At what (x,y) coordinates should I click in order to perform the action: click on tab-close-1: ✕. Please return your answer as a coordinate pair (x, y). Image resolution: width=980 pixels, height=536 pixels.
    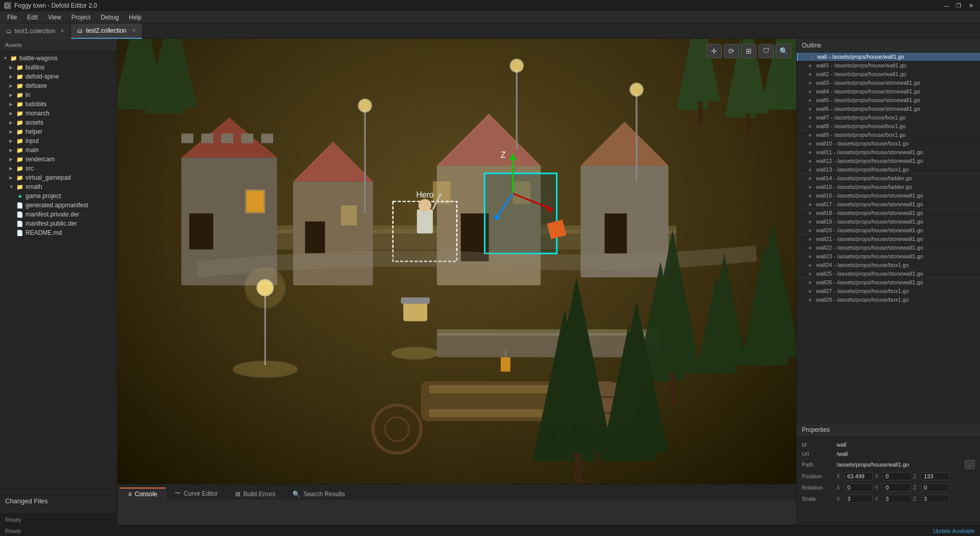
    Looking at the image, I should click on (62, 31).